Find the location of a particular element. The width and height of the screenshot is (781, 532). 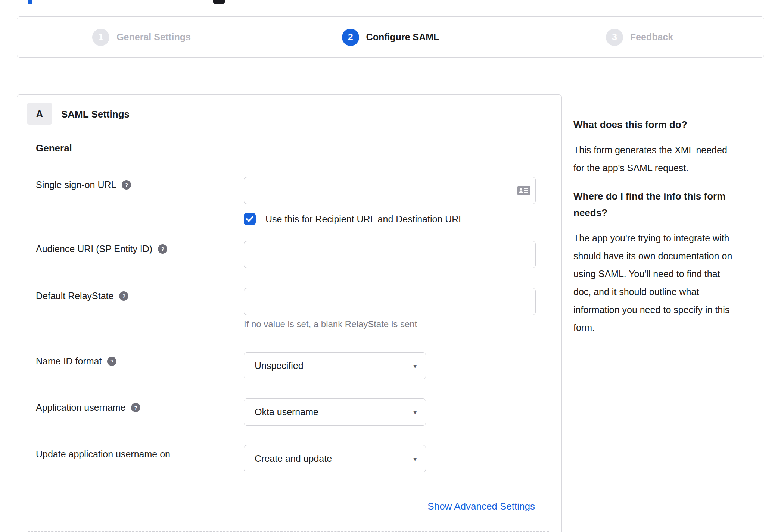

step-feedback: 3 Feedback is located at coordinates (640, 37).